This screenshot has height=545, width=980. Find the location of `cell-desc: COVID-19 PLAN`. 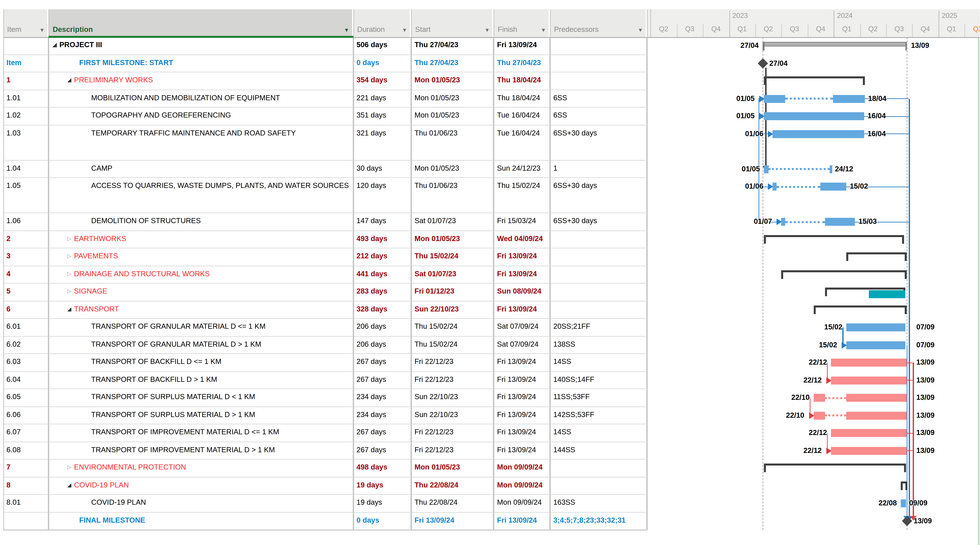

cell-desc: COVID-19 PLAN is located at coordinates (201, 504).